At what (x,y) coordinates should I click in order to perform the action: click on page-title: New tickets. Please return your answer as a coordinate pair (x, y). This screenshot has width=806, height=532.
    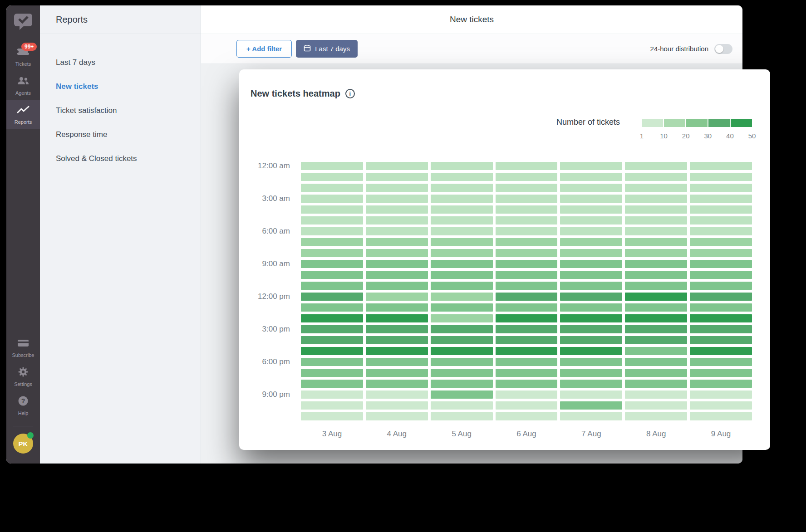
    Looking at the image, I should click on (472, 20).